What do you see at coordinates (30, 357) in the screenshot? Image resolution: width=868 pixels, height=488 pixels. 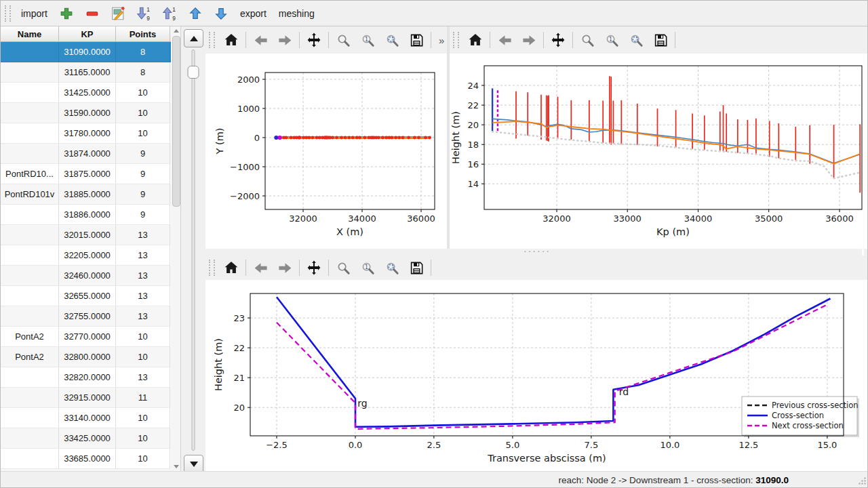 I see `cell-name: PontA2` at bounding box center [30, 357].